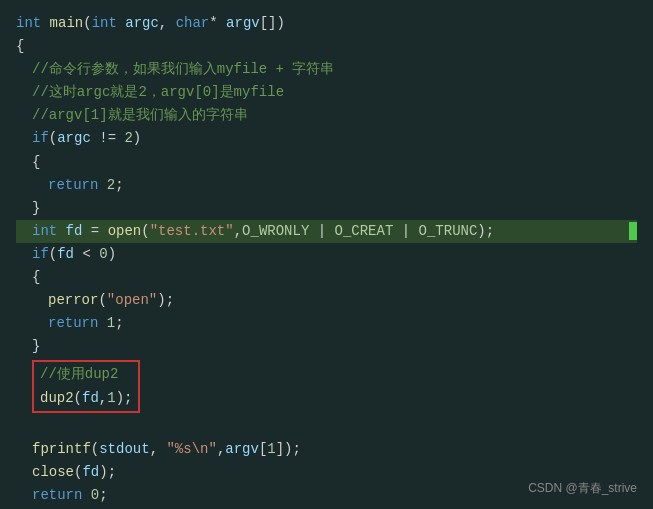  I want to click on macro: O_WRONLY, so click(276, 232).